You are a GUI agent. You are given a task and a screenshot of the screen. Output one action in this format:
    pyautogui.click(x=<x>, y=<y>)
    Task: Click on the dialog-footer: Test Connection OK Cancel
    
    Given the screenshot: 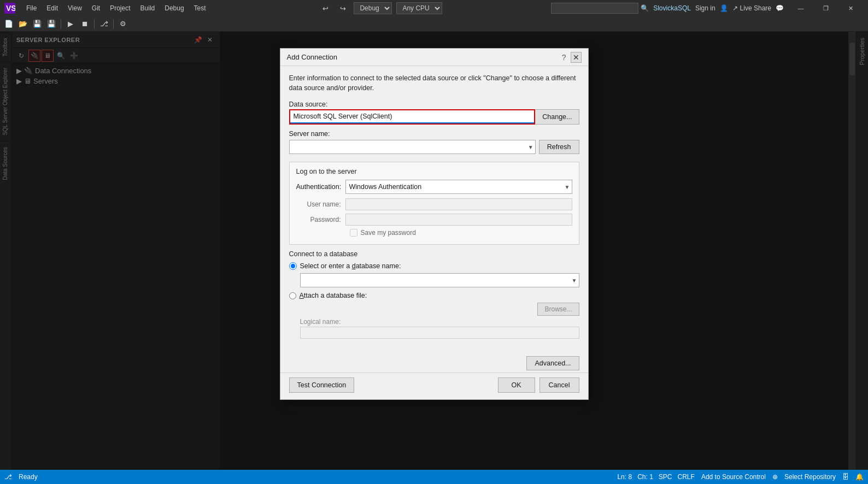 What is the action you would take?
    pyautogui.click(x=434, y=386)
    